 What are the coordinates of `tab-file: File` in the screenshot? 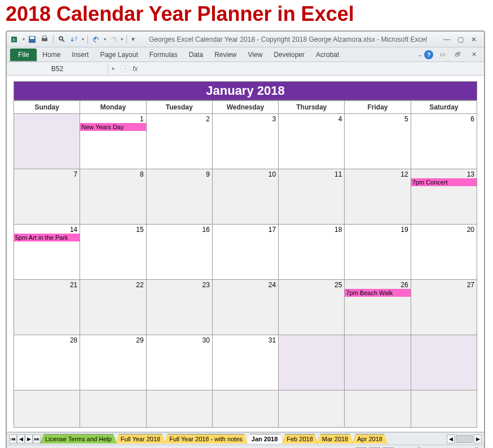 It's located at (24, 55).